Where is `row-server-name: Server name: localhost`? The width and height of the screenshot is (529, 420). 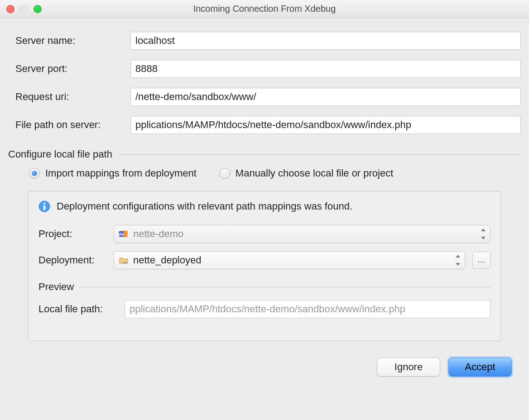
row-server-name: Server name: localhost is located at coordinates (264, 41).